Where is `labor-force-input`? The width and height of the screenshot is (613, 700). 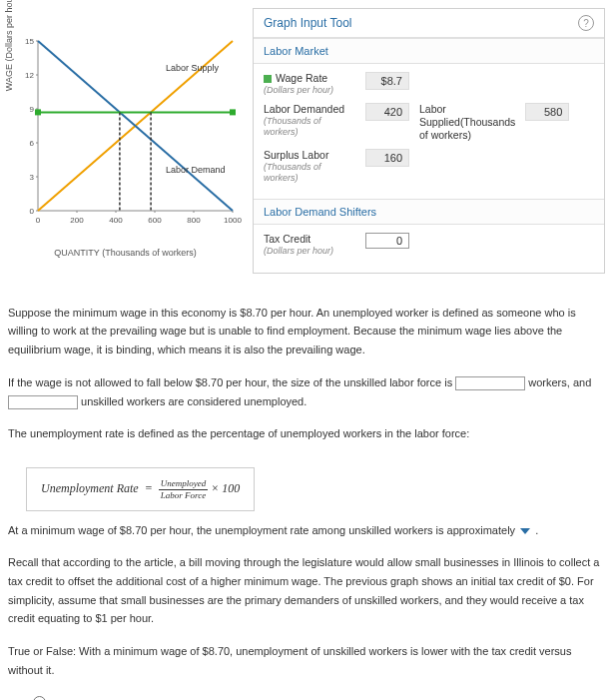 labor-force-input is located at coordinates (490, 383).